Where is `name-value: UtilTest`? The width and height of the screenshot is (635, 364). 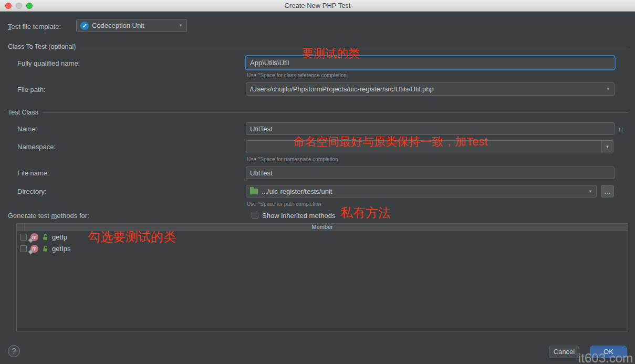 name-value: UtilTest is located at coordinates (262, 129).